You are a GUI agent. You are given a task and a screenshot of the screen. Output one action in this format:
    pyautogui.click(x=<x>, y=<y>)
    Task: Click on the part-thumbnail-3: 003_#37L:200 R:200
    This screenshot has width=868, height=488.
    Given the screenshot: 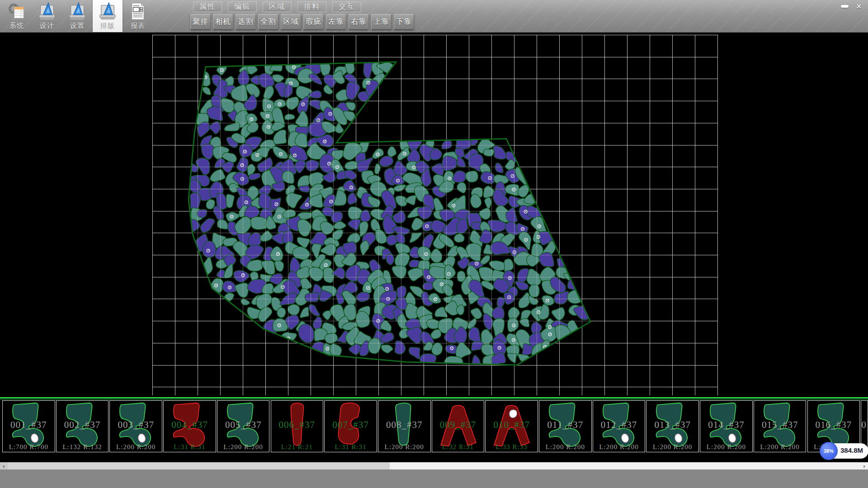 What is the action you would take?
    pyautogui.click(x=136, y=427)
    